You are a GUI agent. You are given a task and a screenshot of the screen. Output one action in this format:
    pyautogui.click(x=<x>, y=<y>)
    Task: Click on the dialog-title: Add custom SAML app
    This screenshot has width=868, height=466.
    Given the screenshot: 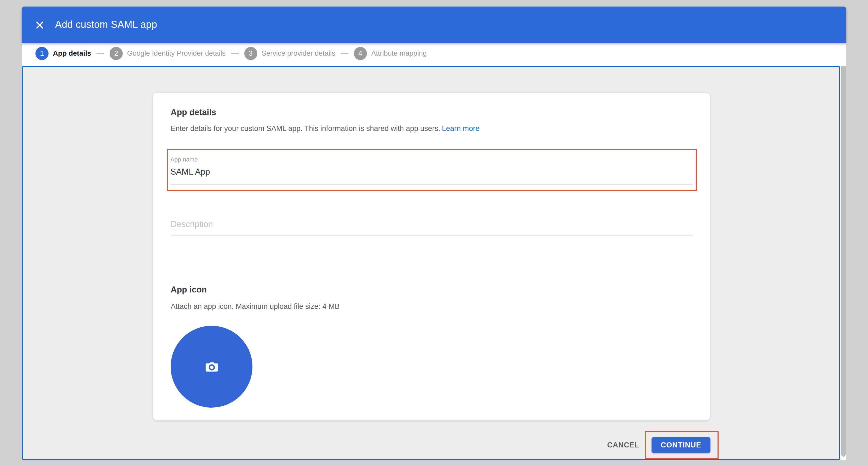 What is the action you would take?
    pyautogui.click(x=106, y=25)
    